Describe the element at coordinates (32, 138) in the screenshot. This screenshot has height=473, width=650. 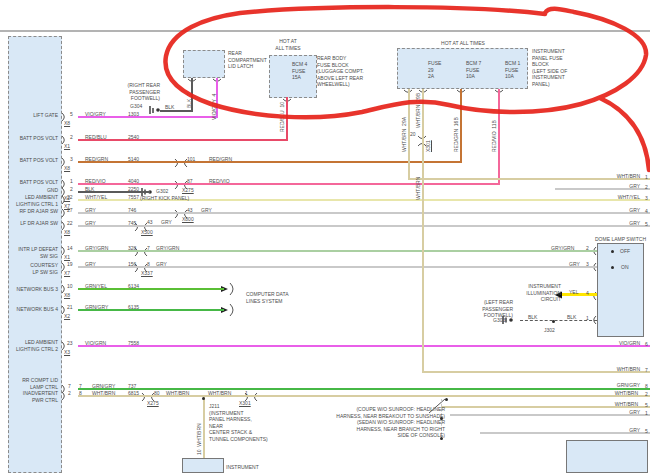
I see `pin-batt-pos-volt-1: BATT POS VOLT` at that location.